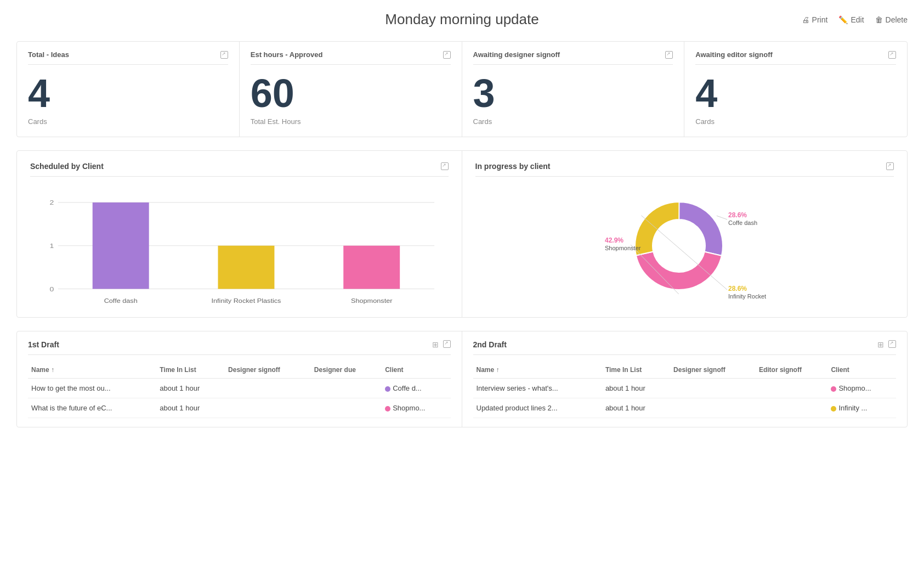 Image resolution: width=924 pixels, height=569 pixels. What do you see at coordinates (44, 345) in the screenshot?
I see `table1-title: 1st Draft` at bounding box center [44, 345].